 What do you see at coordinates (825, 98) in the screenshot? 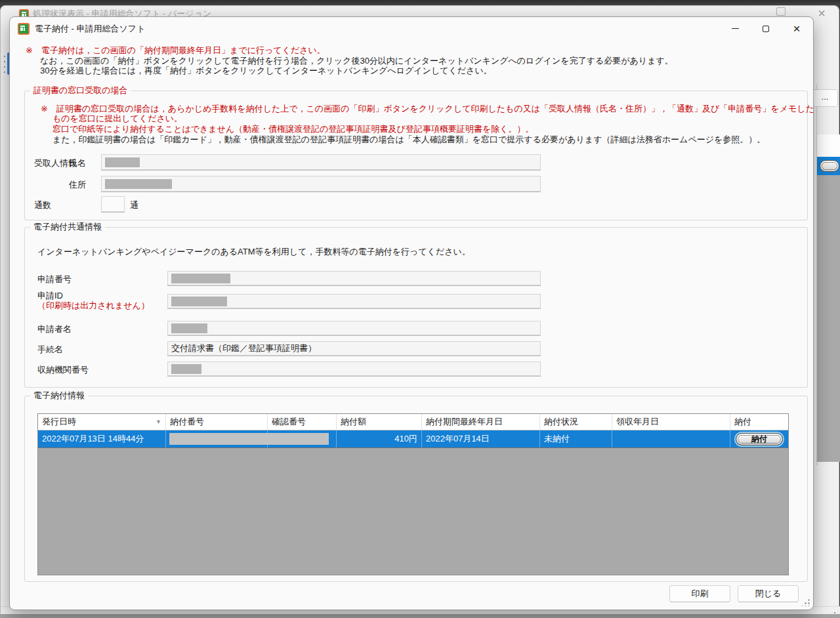
I see `ellipsis-button: ...` at bounding box center [825, 98].